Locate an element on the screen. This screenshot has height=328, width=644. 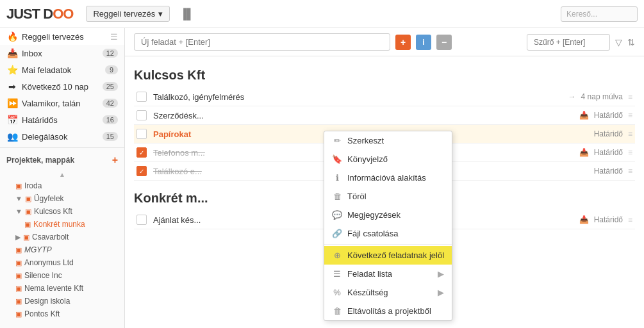
mai-badge: 9 is located at coordinates (111, 70).